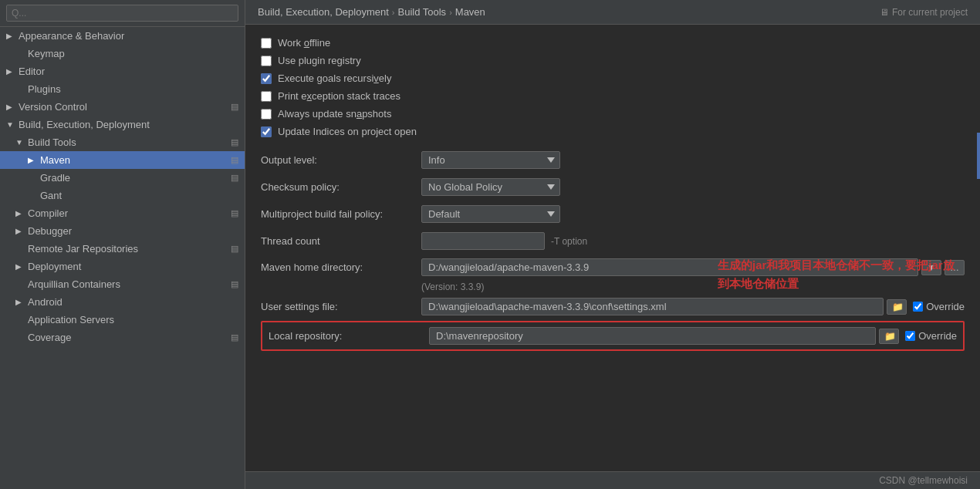  I want to click on sidebar-item-deployment: ▶Deployment, so click(122, 267).